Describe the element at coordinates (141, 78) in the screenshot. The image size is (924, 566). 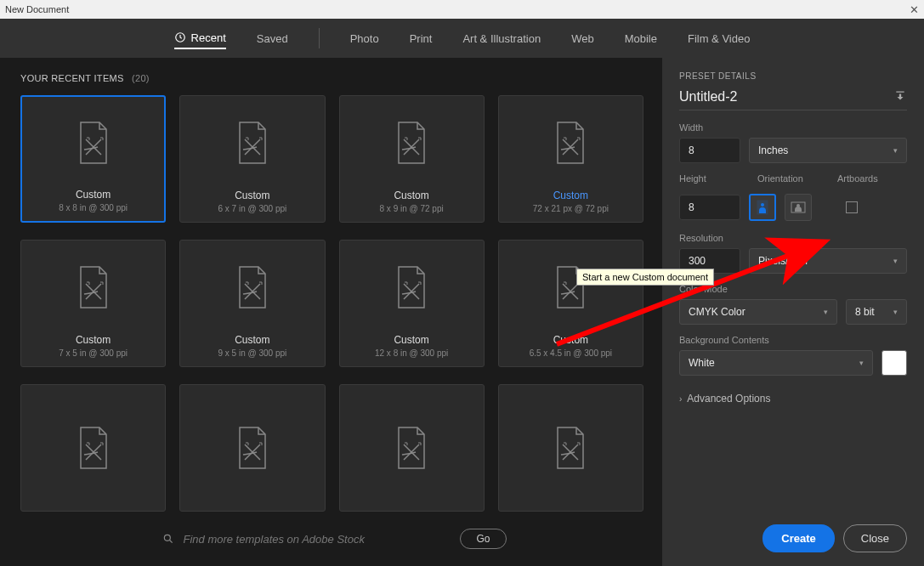
I see `heading-count: (20)` at that location.